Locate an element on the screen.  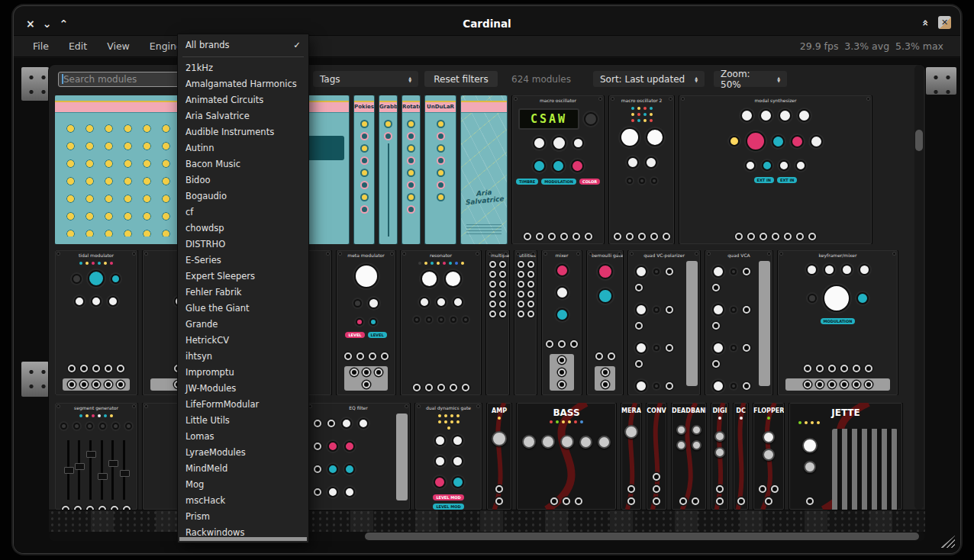
module-title: DC is located at coordinates (740, 409).